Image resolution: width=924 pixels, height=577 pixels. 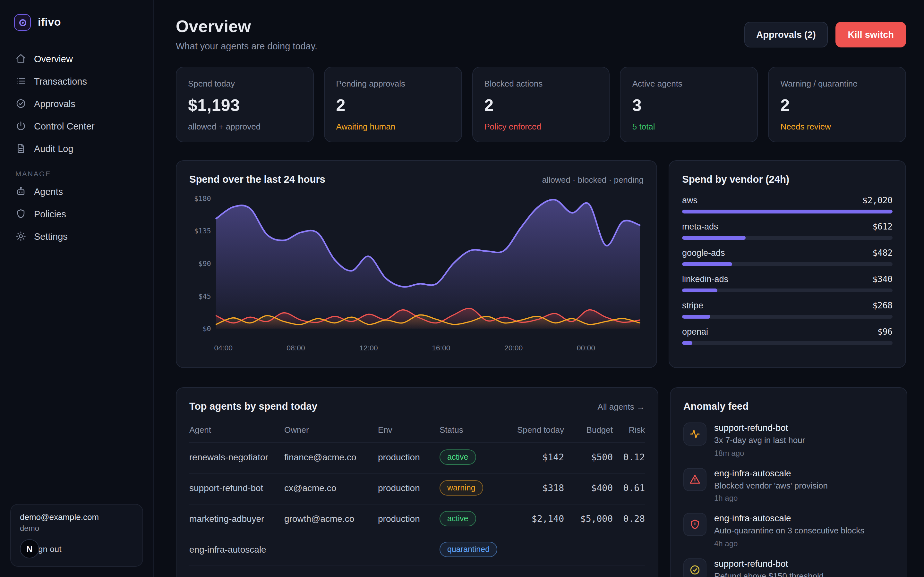 I want to click on shield-icon, so click(x=21, y=214).